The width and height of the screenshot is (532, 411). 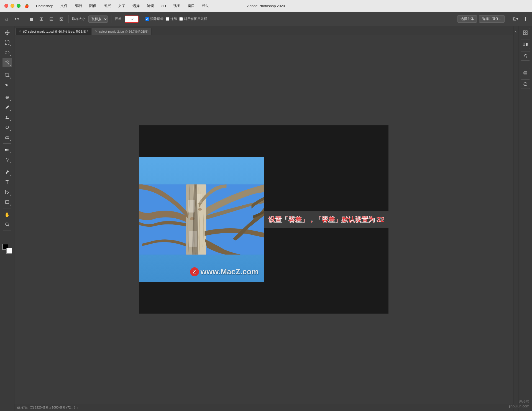 I want to click on eyedropper-tool, so click(x=7, y=85).